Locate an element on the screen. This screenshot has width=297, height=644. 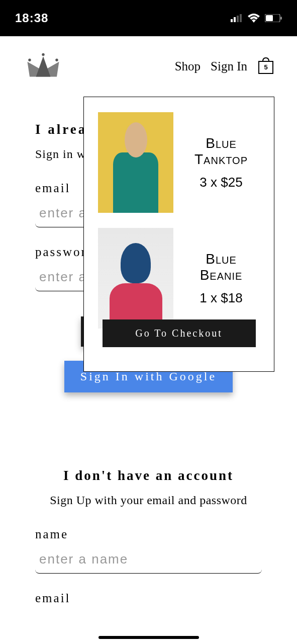
cart-item: Blue Tanktop 3 x $25 is located at coordinates (179, 163).